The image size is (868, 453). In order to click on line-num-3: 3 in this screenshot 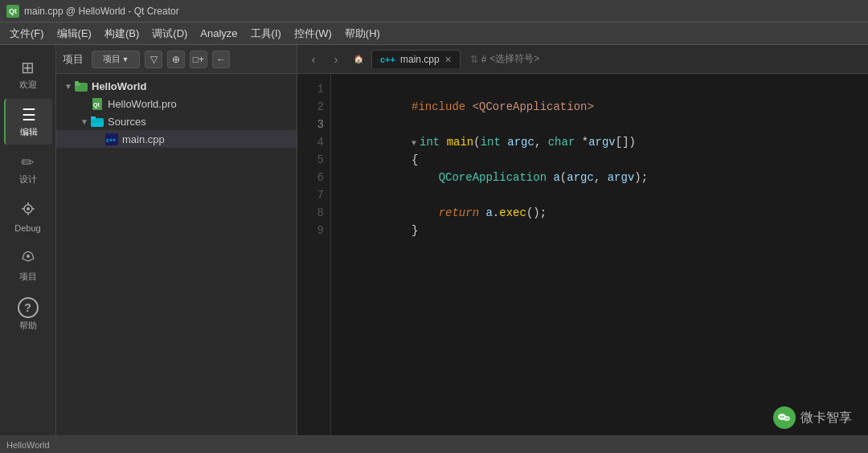, I will do `click(310, 124)`.